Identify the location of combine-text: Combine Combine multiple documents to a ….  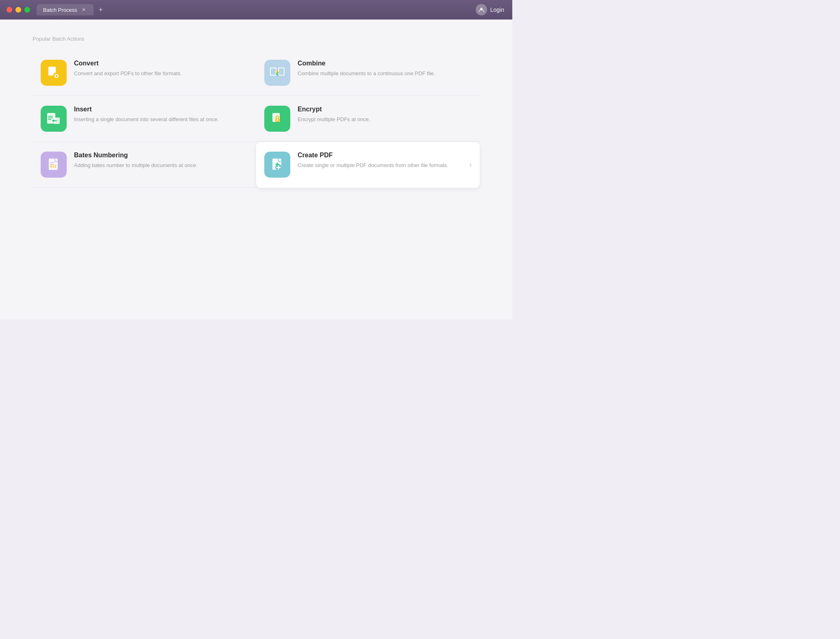
(385, 69).